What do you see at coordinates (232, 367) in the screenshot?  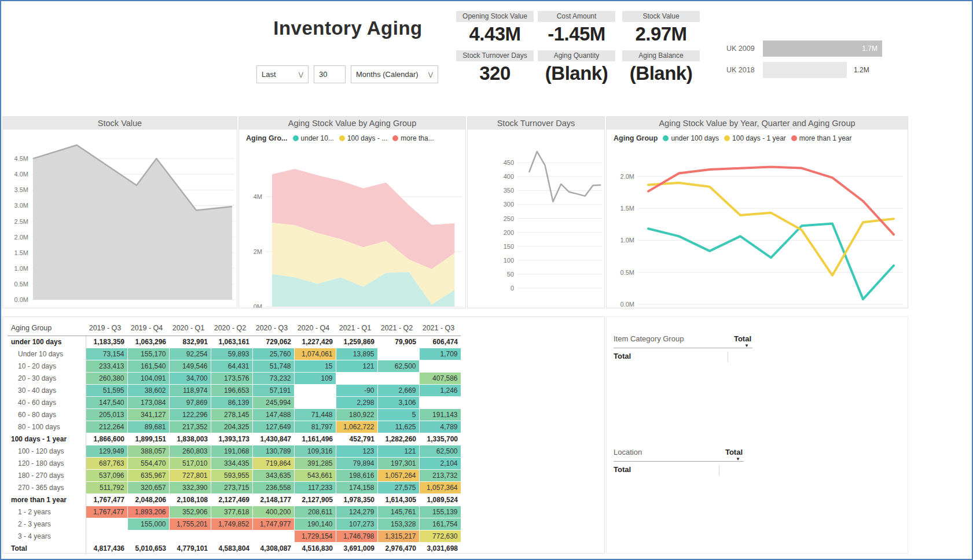 I see `matrix-cell: 64,431` at bounding box center [232, 367].